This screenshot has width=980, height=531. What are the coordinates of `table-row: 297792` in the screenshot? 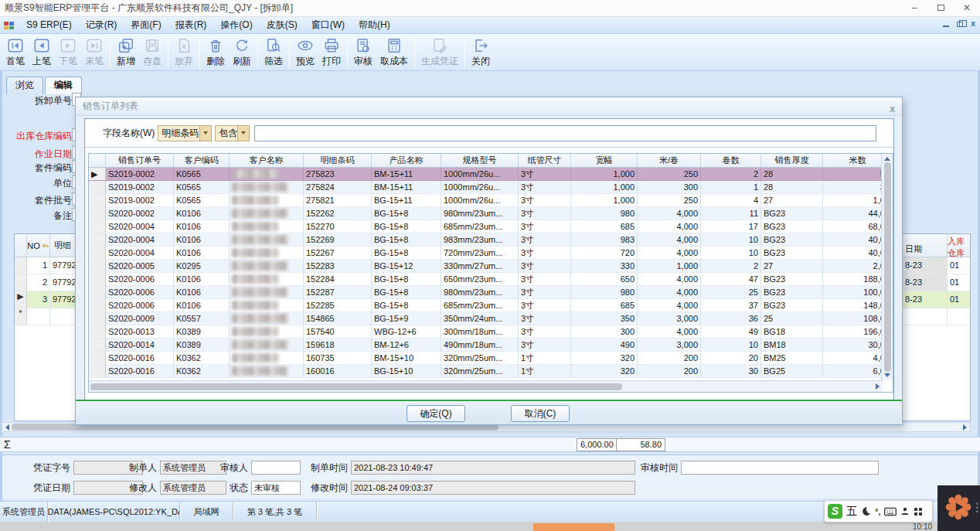 It's located at (45, 283).